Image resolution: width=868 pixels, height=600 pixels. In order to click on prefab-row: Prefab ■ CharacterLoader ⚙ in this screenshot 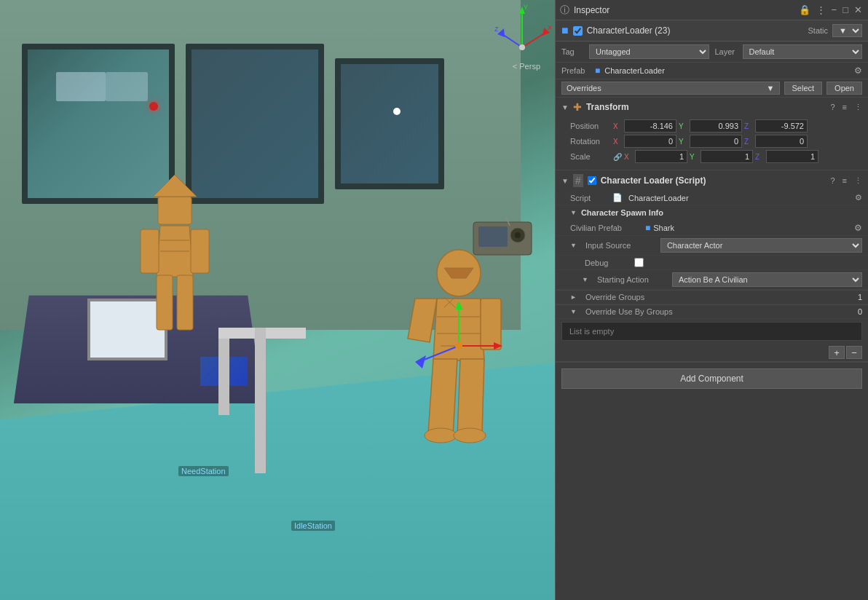, I will do `click(712, 71)`.